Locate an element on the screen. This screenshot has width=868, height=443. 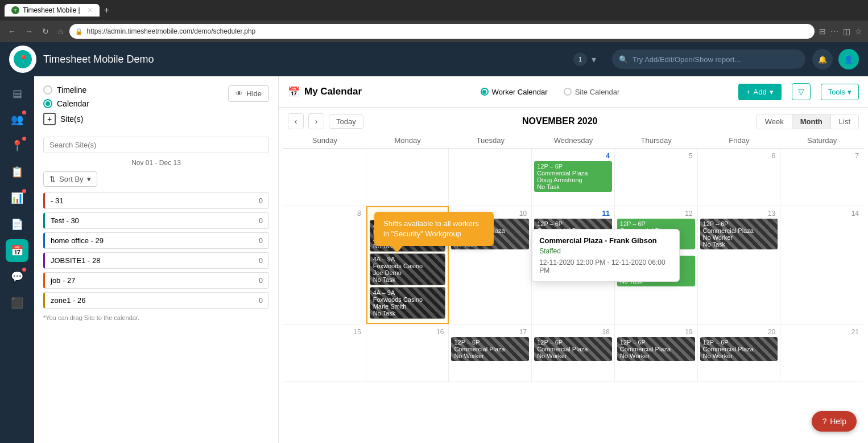
notifications-button: 🔔 is located at coordinates (822, 59).